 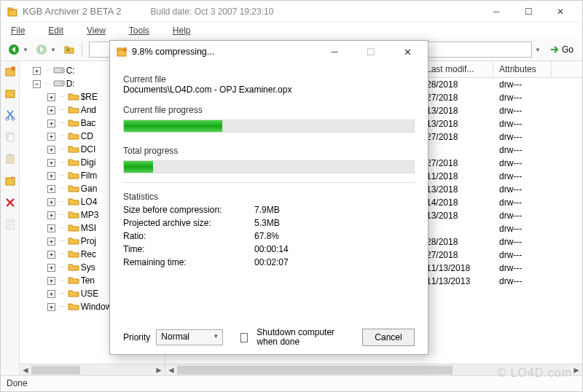 I want to click on menu-edit: Edit, so click(x=55, y=31).